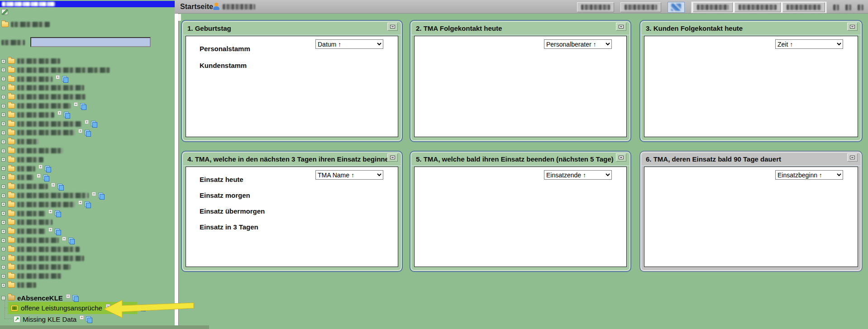 This screenshot has height=329, width=868. What do you see at coordinates (40, 298) in the screenshot?
I see `tree-item-eabsencekle: − eAbsenceKLE +` at bounding box center [40, 298].